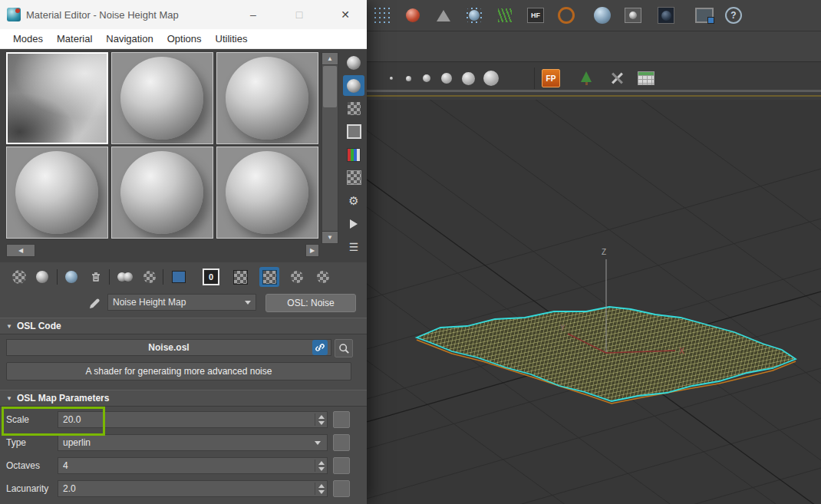 The height and width of the screenshot is (504, 821). Describe the element at coordinates (193, 489) in the screenshot. I see `lacunarity-field` at that location.